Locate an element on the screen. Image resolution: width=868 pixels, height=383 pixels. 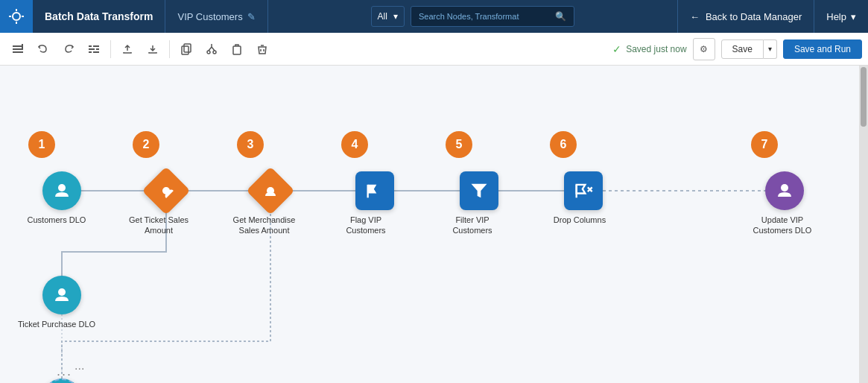
save-dropdown-button: ▾ is located at coordinates (770, 49).